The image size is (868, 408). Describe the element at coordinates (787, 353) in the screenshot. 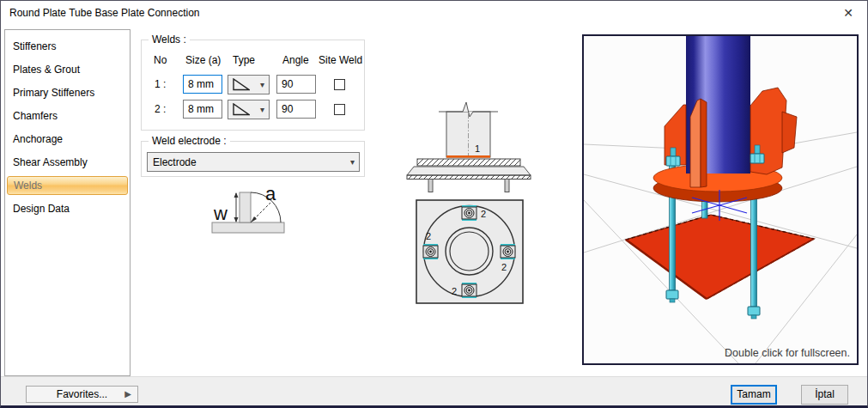

I see `fullscreen-hint: Double click for fullscreen.` at that location.